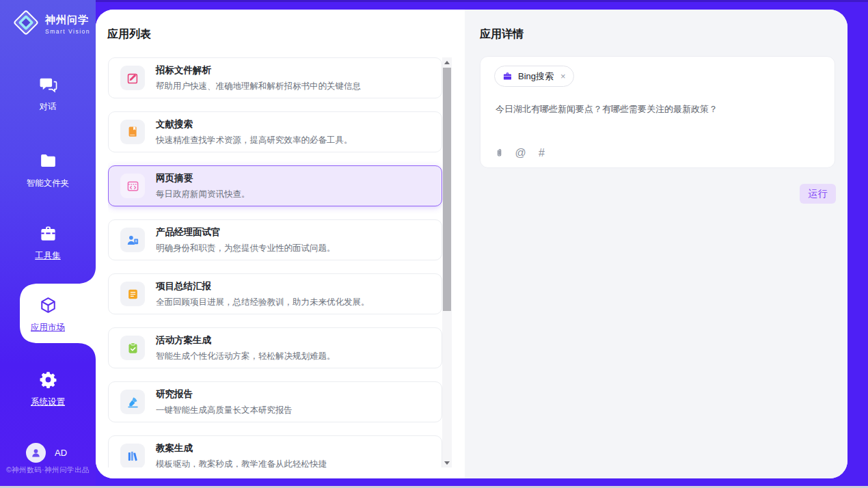  I want to click on prompt-card: Bing搜索 × 今日湖北有哪些新闻要点？有哪些需要关注的最新政策？ @ #, so click(657, 112).